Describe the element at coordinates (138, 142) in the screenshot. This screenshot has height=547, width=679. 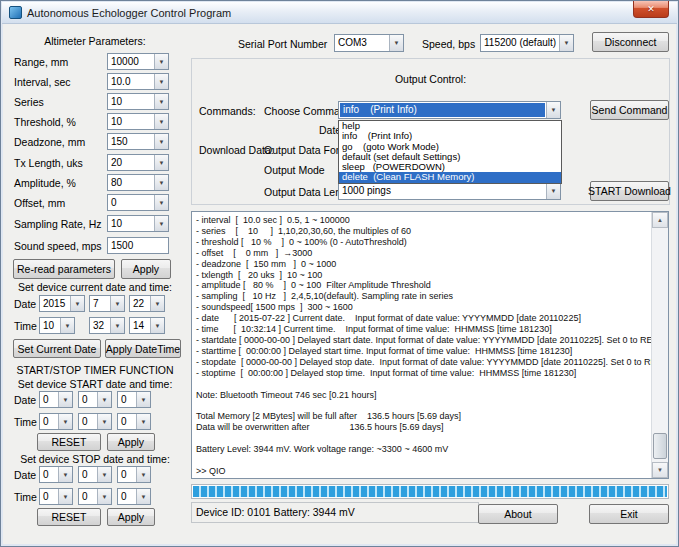
I see `deadzone-combobox: 150 ▼` at that location.